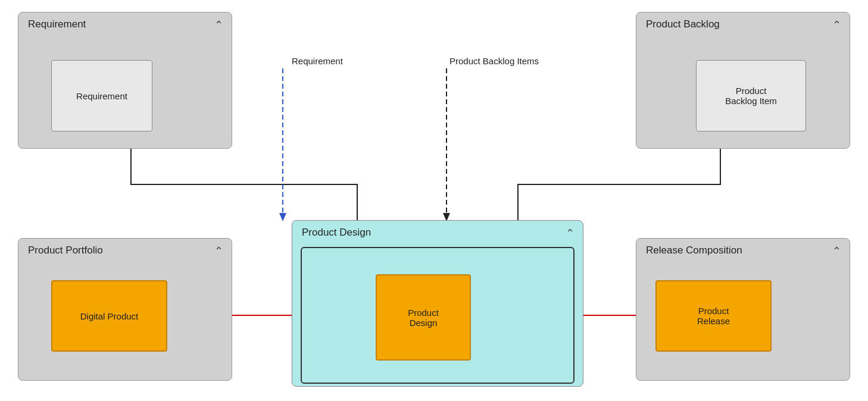 The image size is (868, 401). Describe the element at coordinates (102, 96) in the screenshot. I see `requirement-element: Requirement` at that location.